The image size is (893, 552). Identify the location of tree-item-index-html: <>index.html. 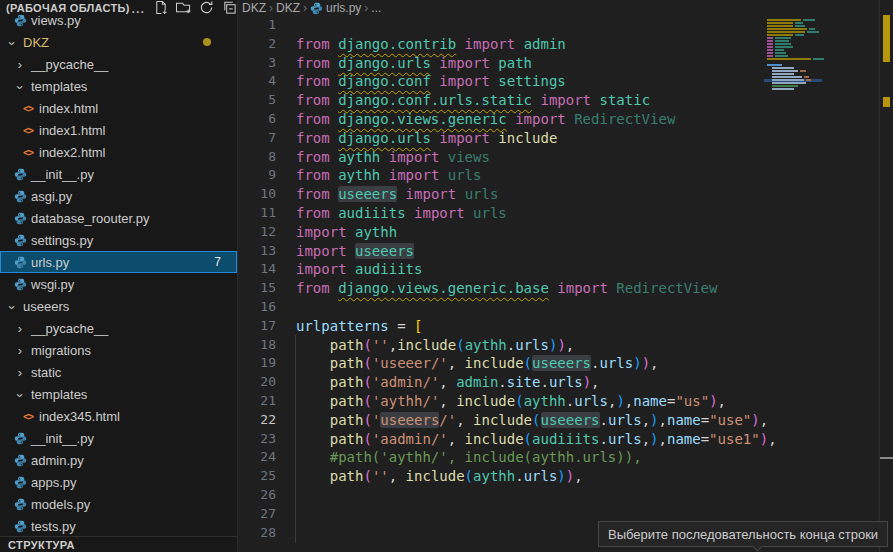
(118, 108).